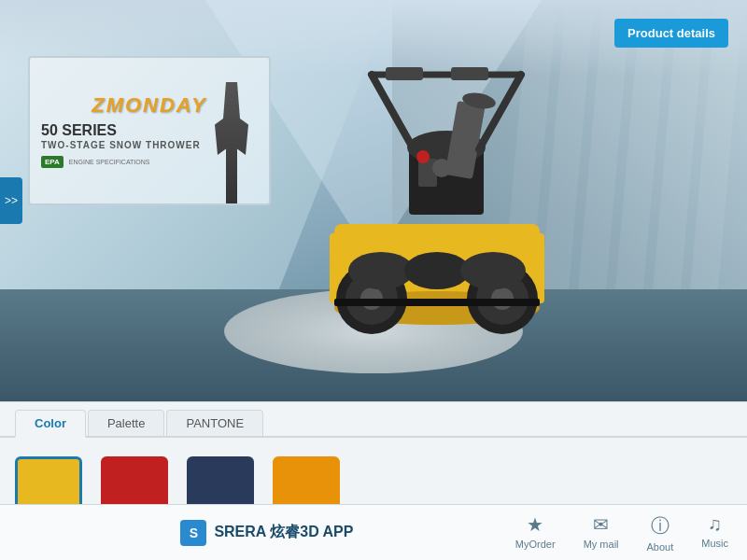 The height and width of the screenshot is (560, 747). Describe the element at coordinates (442, 168) in the screenshot. I see `engine-circle` at that location.